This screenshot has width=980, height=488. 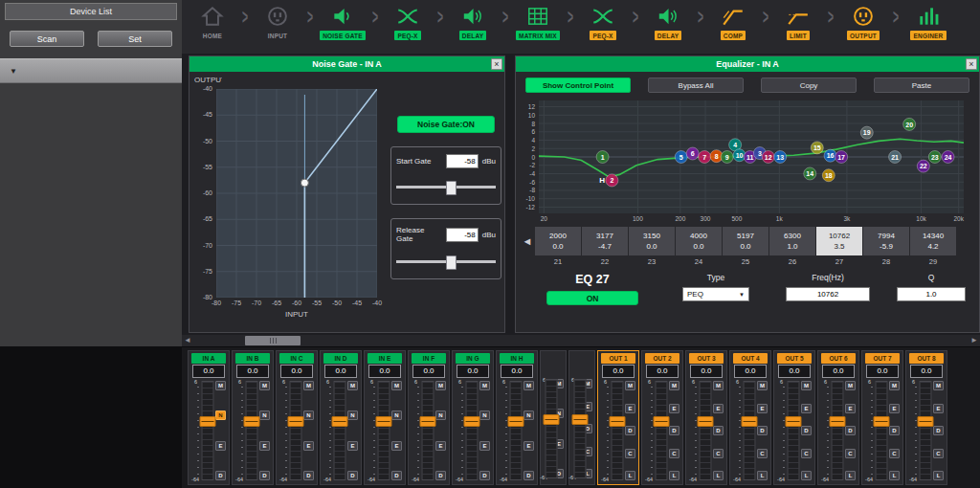 I want to click on eq-on-button: ON, so click(x=592, y=299).